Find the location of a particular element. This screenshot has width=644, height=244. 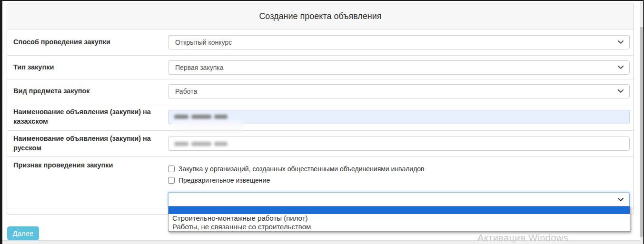

form-row-name-kk: Наименование объявления (закупки) на каз… is located at coordinates (320, 117).